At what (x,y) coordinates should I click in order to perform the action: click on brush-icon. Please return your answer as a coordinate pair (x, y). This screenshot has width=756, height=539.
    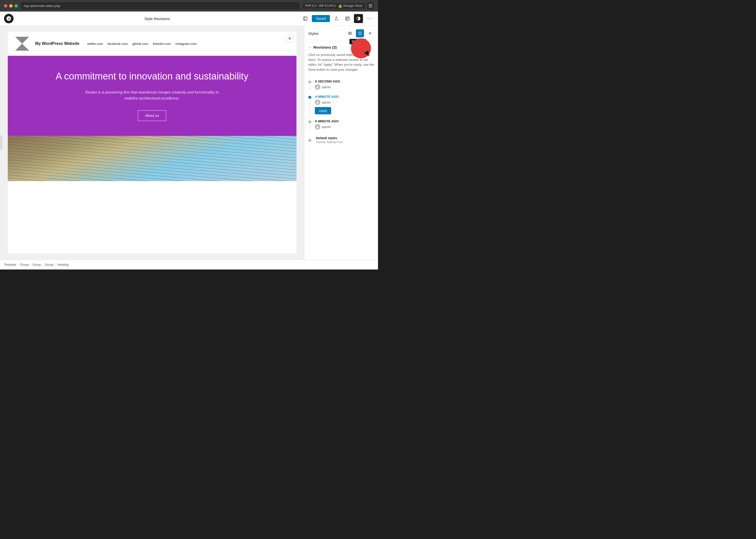
    Looking at the image, I should click on (337, 19).